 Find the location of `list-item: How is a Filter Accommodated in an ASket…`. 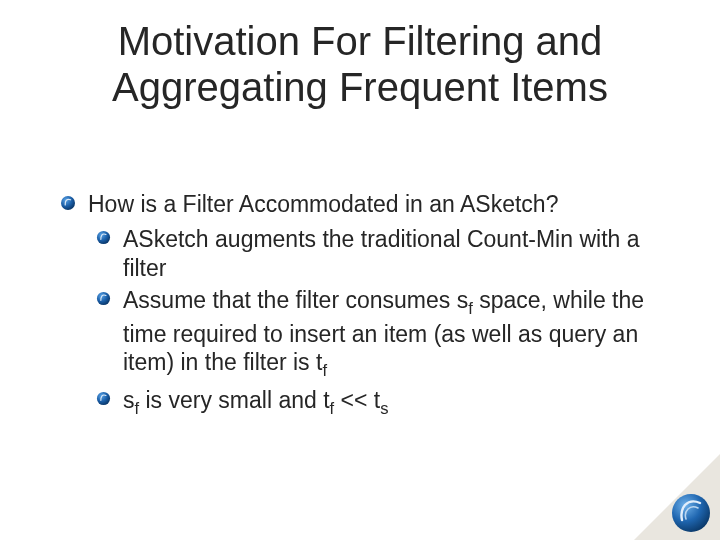

list-item: How is a Filter Accommodated in an ASket… is located at coordinates (355, 204).